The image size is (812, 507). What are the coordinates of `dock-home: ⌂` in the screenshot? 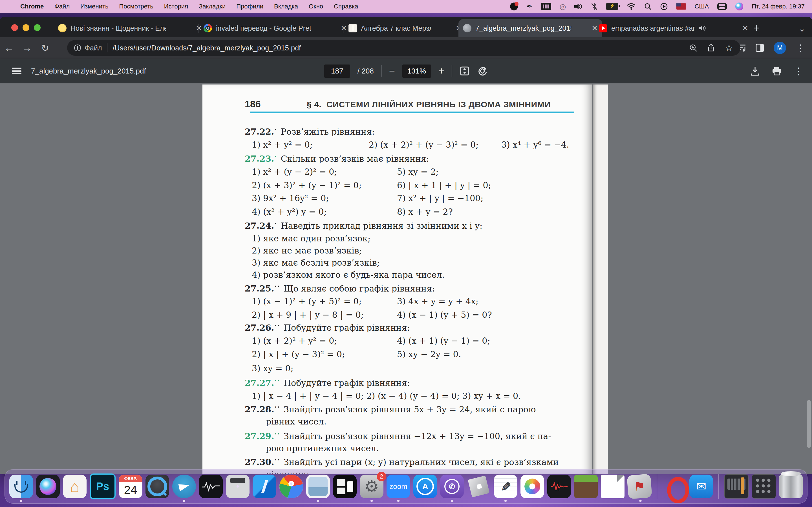 It's located at (74, 486).